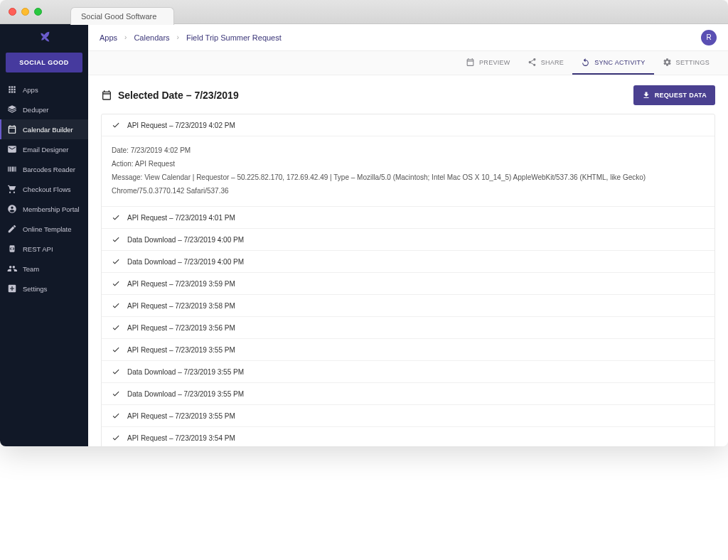 The height and width of the screenshot is (560, 728). Describe the element at coordinates (47, 229) in the screenshot. I see `sidebar-item-label: Online Template` at that location.